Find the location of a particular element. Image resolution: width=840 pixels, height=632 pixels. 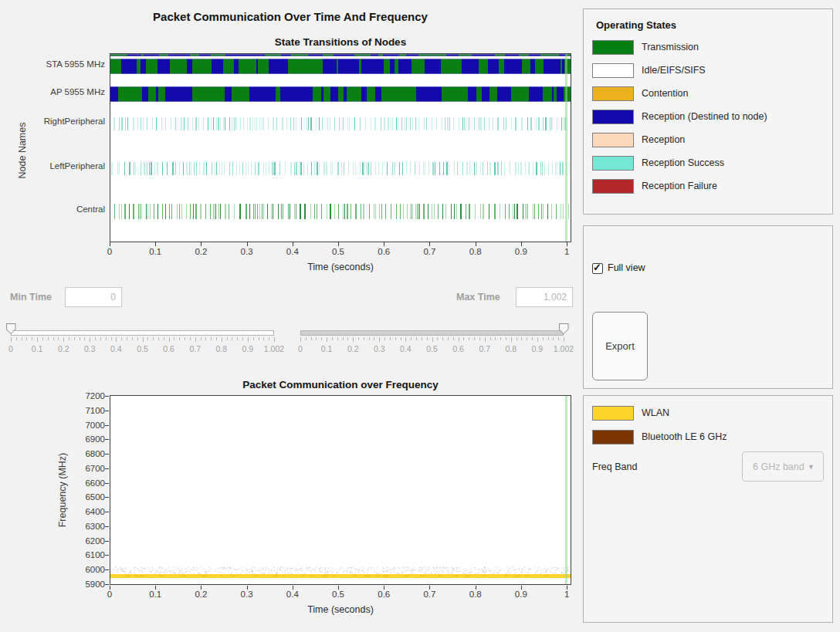

state-chart-xlabel: Time (seconds) is located at coordinates (340, 267).